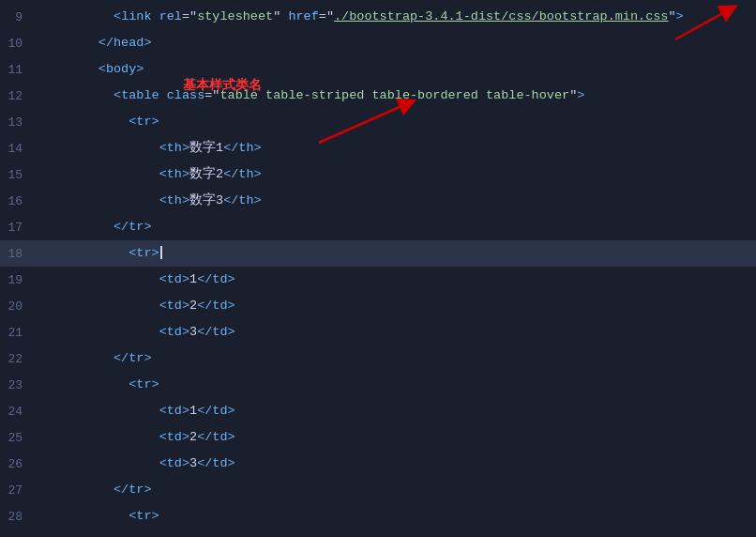 This screenshot has height=537, width=756. I want to click on line-number-12: 12, so click(17, 96).